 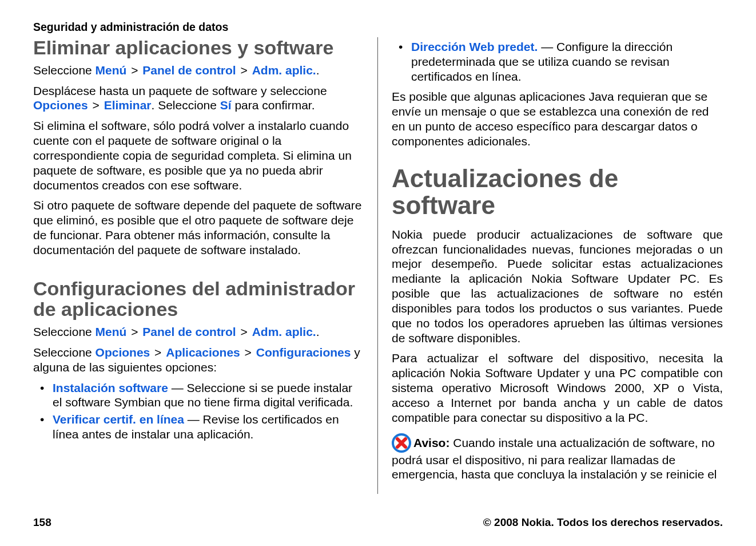 What do you see at coordinates (198, 98) in the screenshot?
I see `paragraph: Desplácese hasta un paquete de software …` at bounding box center [198, 98].